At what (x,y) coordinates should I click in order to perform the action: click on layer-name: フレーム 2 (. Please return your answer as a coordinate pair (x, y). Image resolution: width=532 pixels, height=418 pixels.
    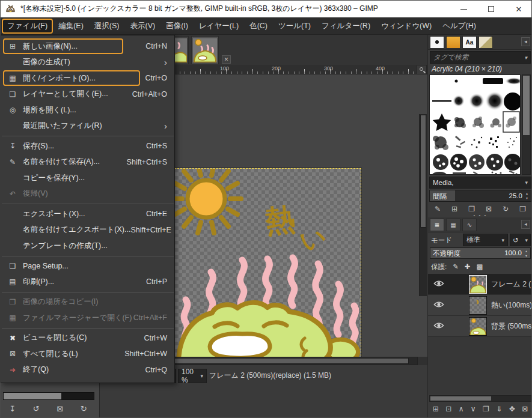
    Looking at the image, I should click on (511, 285).